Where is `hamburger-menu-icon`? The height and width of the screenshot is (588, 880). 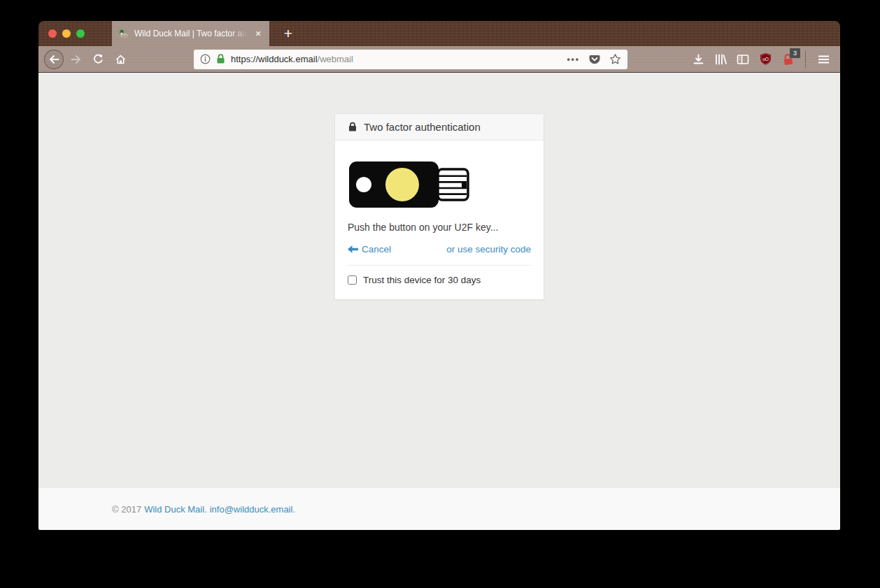 hamburger-menu-icon is located at coordinates (824, 59).